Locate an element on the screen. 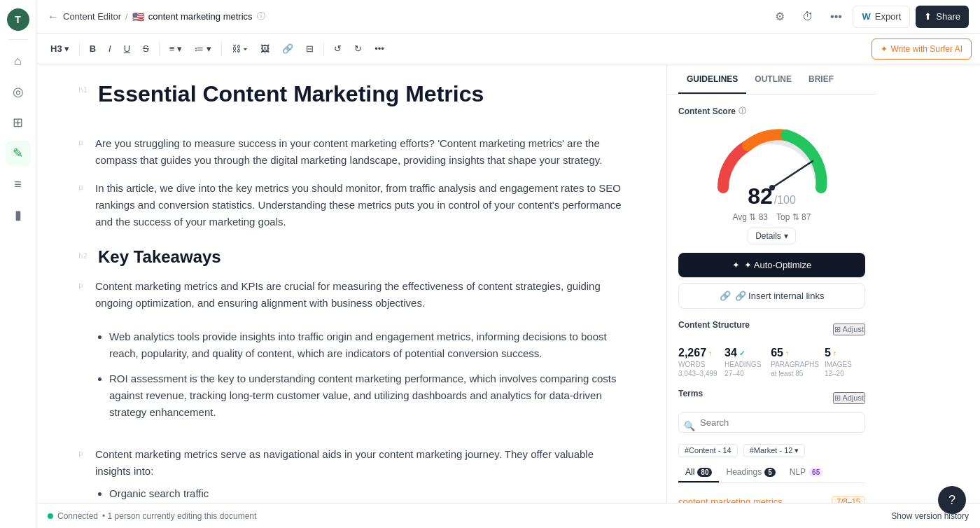 This screenshot has height=528, width=980. editor-toolbar: H3 ▾ B I U S ≡ ▾ ≔ ▾ ⛓ ▾ 🖼 🔗 ⊟ ↺ ↻ ••• ✦… is located at coordinates (508, 49).